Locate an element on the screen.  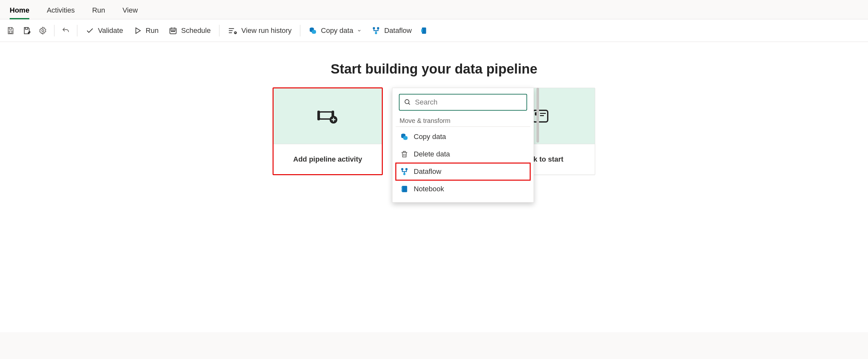
tab-view: View is located at coordinates (130, 12).